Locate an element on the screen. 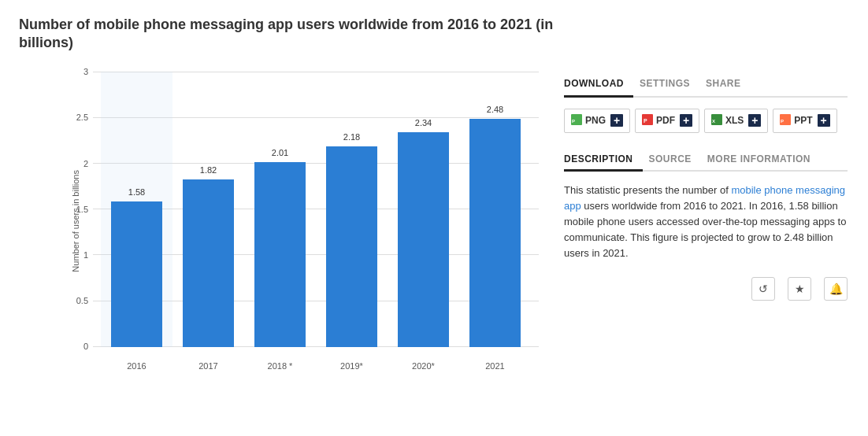 The height and width of the screenshot is (436, 868). bar-value-label: 2.34 is located at coordinates (424, 123).